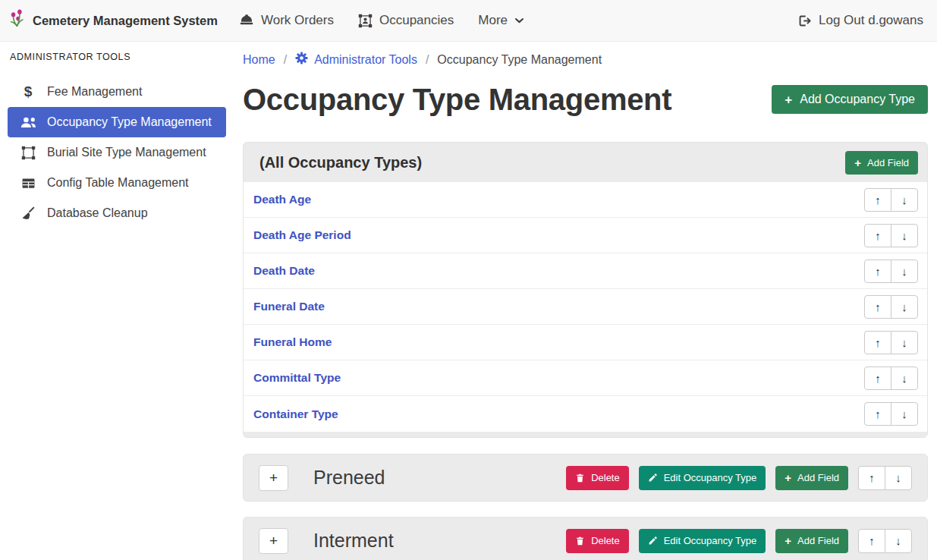 This screenshot has height=560, width=937. I want to click on sidebar-item-label: Burial Site Type Management, so click(127, 153).